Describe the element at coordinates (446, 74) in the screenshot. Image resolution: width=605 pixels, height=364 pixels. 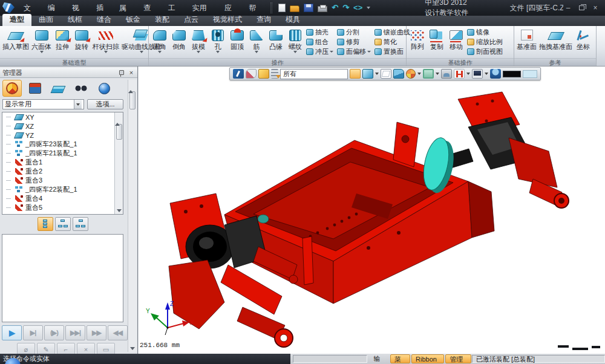
I see `render-image-icon` at that location.